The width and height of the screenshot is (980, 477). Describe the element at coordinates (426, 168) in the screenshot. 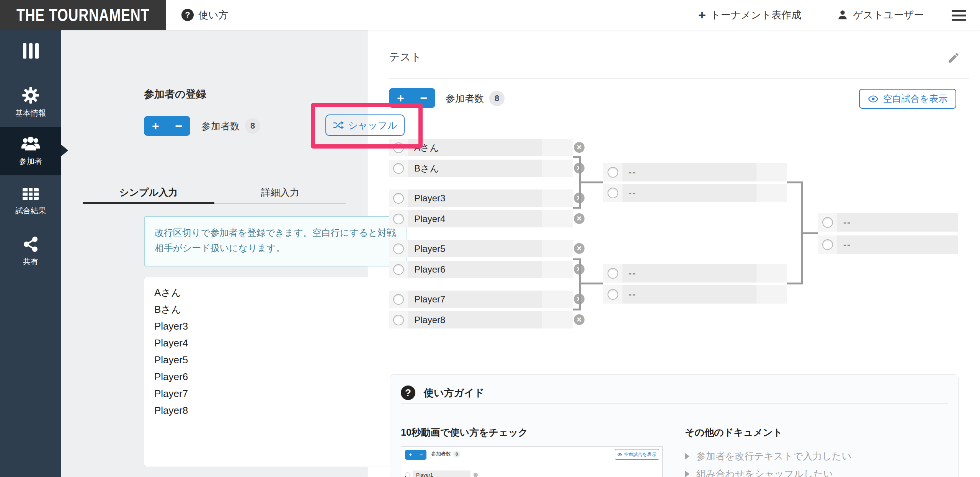

I see `participant-name: Bさん` at that location.